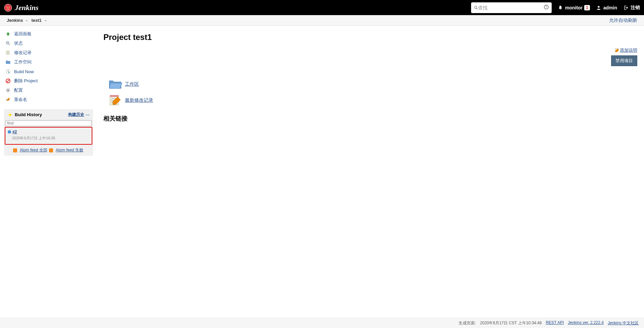 The height and width of the screenshot is (328, 644). I want to click on add-description-link: 添加说明, so click(626, 50).